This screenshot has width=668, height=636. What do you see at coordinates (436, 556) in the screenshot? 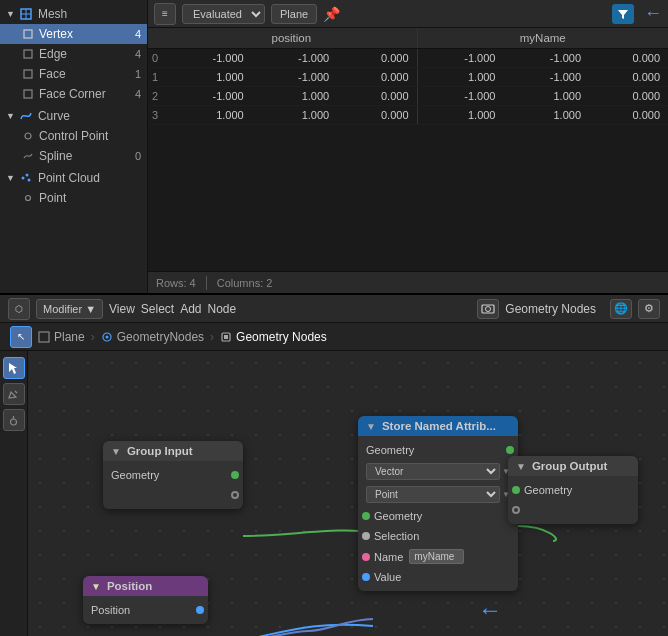
I see `store-name-input` at bounding box center [436, 556].